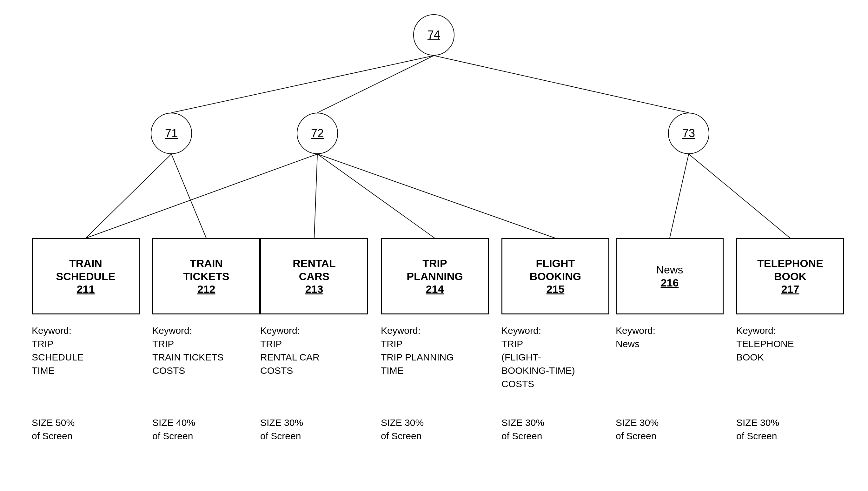 This screenshot has height=491, width=868. Describe the element at coordinates (402, 430) in the screenshot. I see `size-214: SIZE 30%of Screen` at that location.